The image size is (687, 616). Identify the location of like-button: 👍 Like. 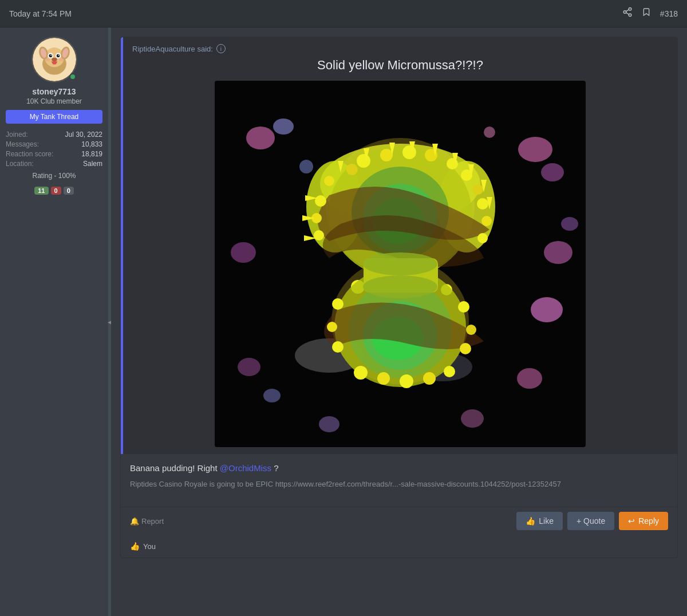
(539, 521).